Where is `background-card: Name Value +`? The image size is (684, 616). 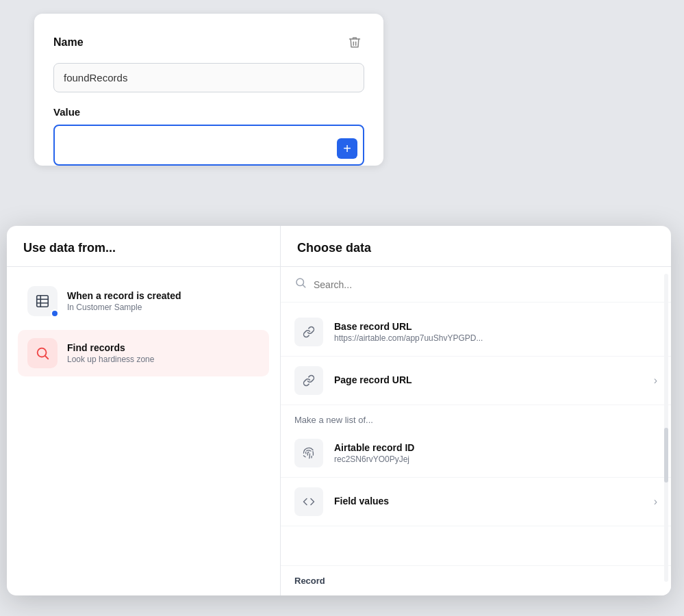
background-card: Name Value + is located at coordinates (209, 90).